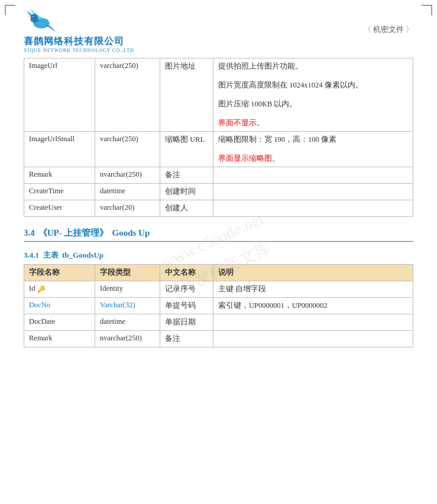 Image resolution: width=437 pixels, height=504 pixels. Describe the element at coordinates (187, 306) in the screenshot. I see `field-cn: 单提号码` at that location.